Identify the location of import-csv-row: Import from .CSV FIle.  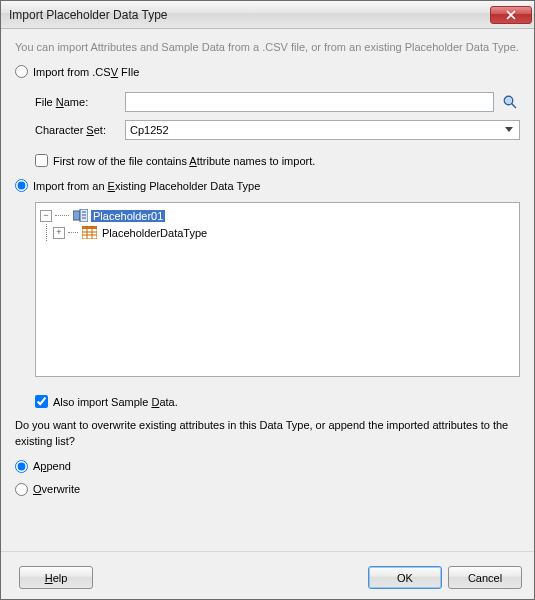
(268, 72).